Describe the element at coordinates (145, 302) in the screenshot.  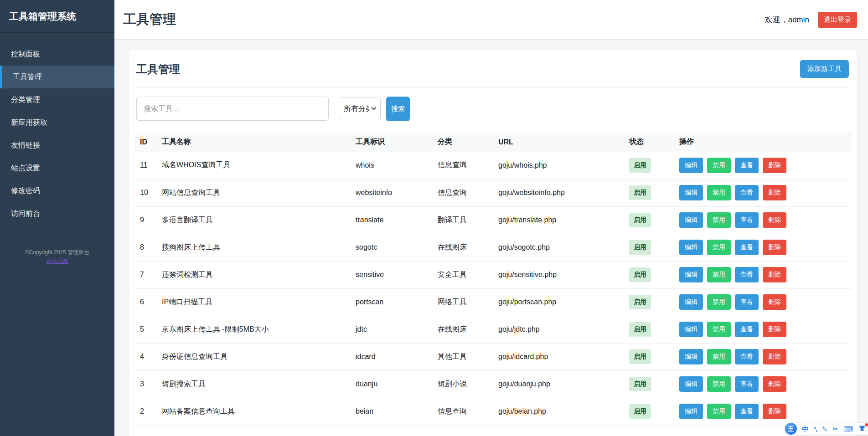
I see `cell-id: 6` at that location.